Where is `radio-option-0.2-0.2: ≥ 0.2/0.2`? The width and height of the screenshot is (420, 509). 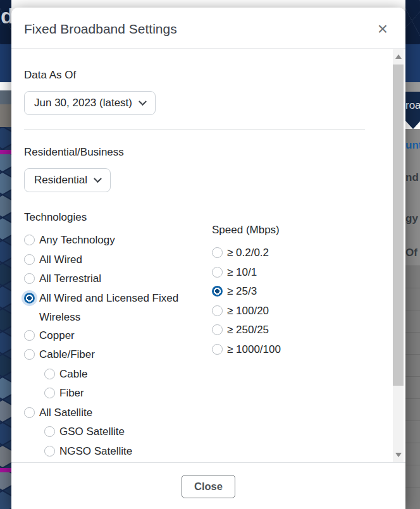 radio-option-0.2-0.2: ≥ 0.2/0.2 is located at coordinates (288, 254).